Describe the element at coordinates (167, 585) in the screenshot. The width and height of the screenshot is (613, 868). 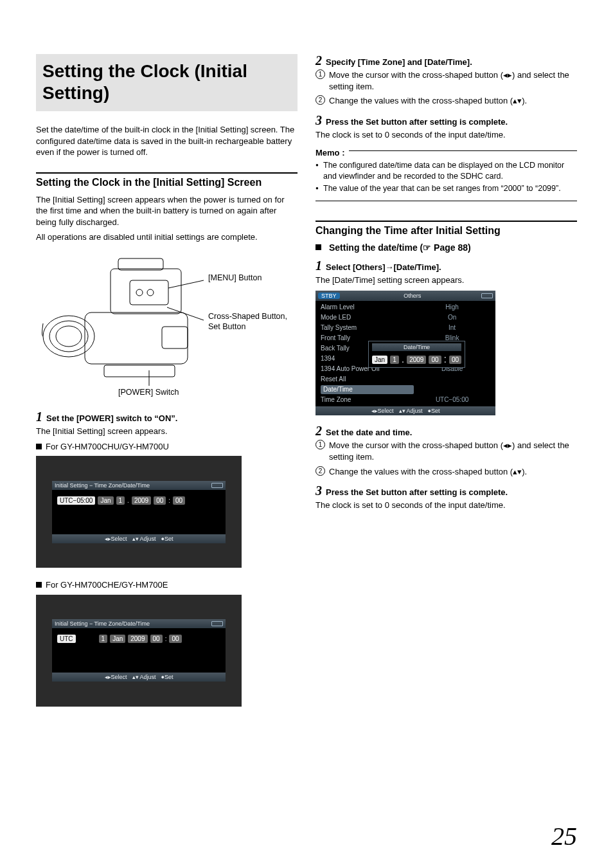
I see `model-label-b: For GY-HM700CHE/GY-HM700E` at that location.